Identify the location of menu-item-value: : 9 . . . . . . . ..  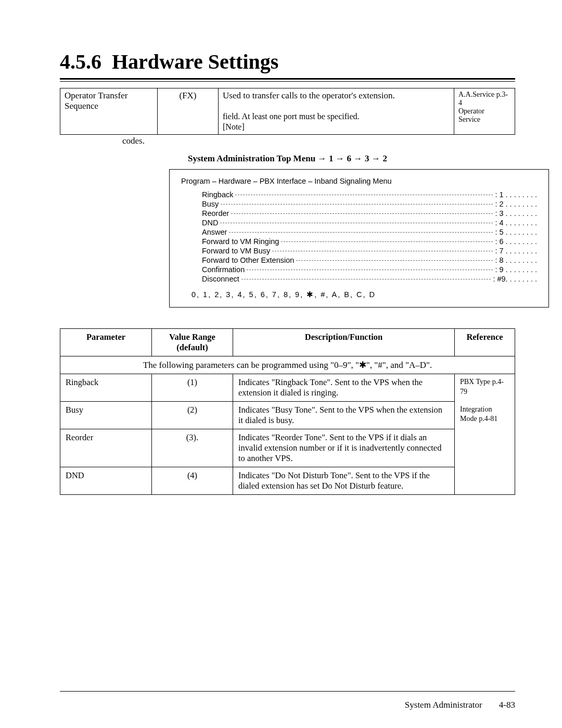
(516, 270).